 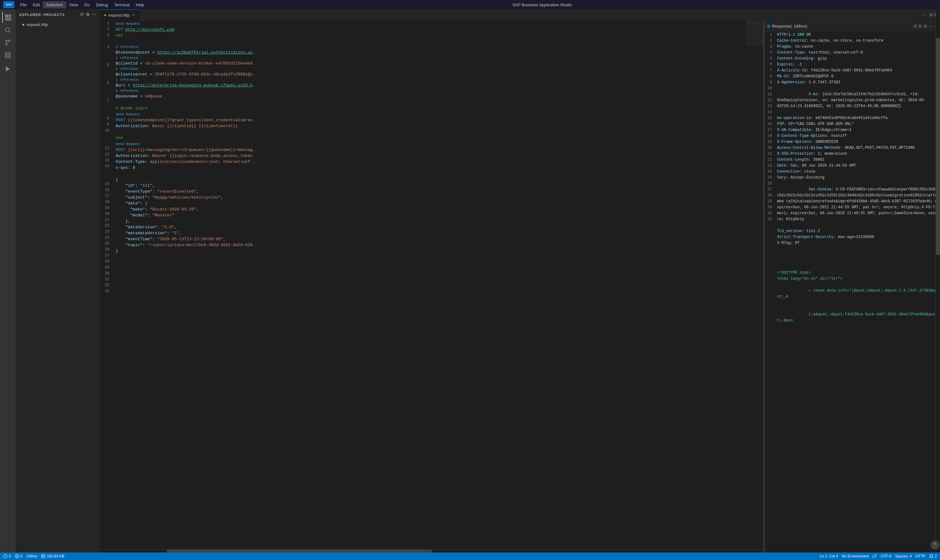 What do you see at coordinates (857, 47) in the screenshot?
I see `response-line-3: Pragma: no-cache` at bounding box center [857, 47].